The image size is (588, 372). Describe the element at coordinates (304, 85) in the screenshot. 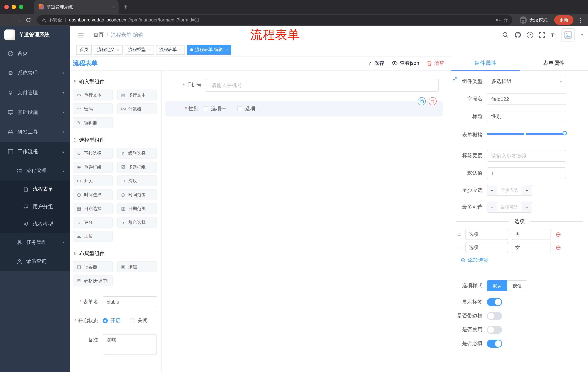

I see `phone-field-row: 手机号` at that location.